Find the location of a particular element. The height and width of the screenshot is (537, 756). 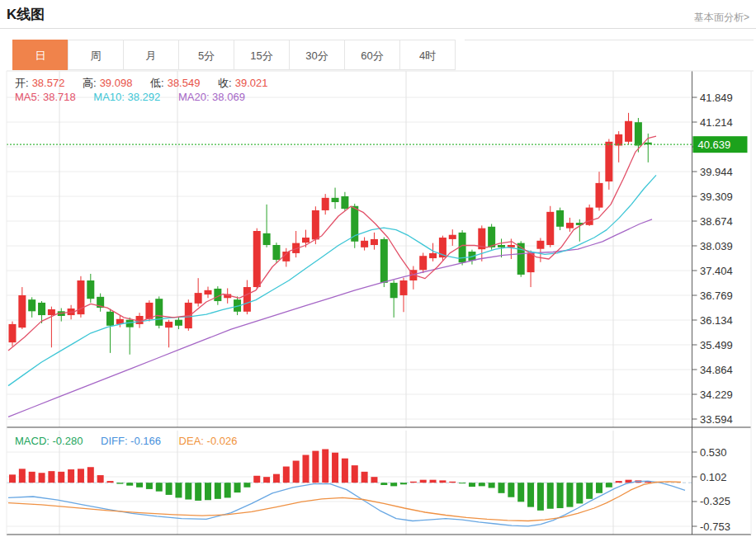

open-value: 38.572 is located at coordinates (49, 82).